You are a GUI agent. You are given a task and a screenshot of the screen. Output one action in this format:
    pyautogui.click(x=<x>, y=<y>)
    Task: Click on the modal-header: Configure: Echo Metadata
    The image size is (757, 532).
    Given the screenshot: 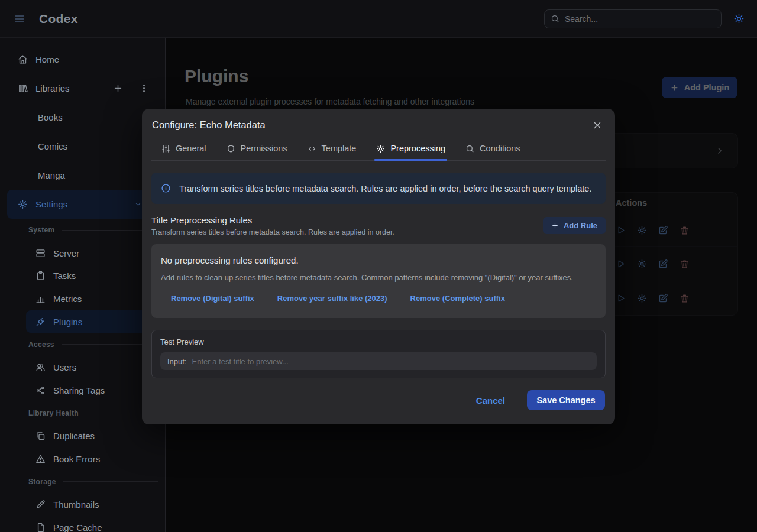 What is the action you would take?
    pyautogui.click(x=378, y=128)
    